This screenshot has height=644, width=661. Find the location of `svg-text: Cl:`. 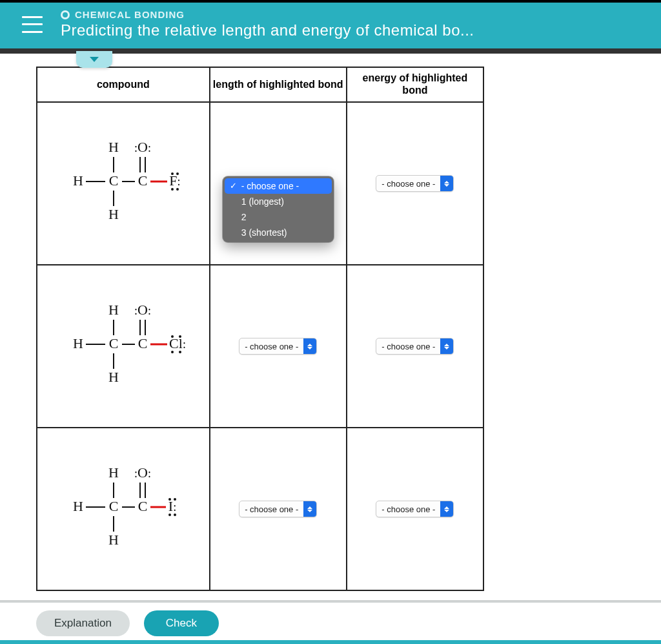

svg-text: Cl: is located at coordinates (178, 344).